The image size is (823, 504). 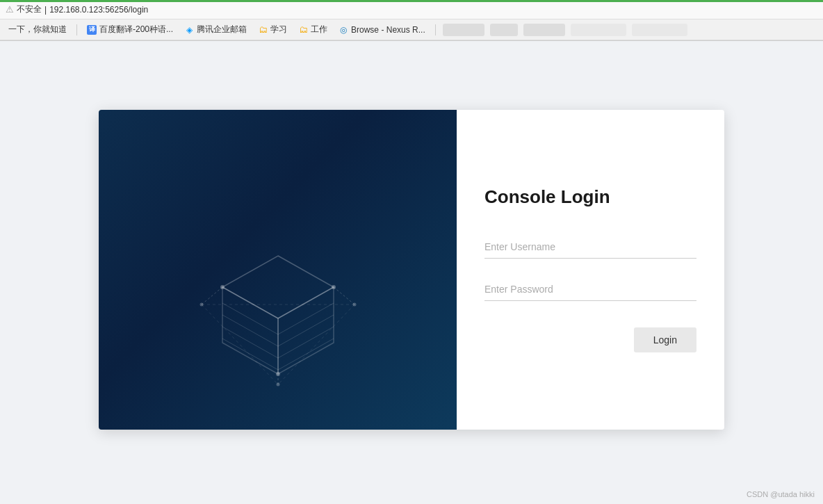 I want to click on nexus-icon: ◎, so click(x=343, y=30).